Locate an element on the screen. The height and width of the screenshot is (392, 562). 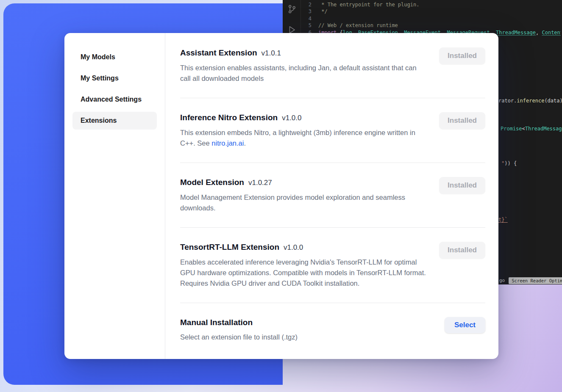
extension-description: This extension embeds Nitro, a lightweig… is located at coordinates (304, 138).